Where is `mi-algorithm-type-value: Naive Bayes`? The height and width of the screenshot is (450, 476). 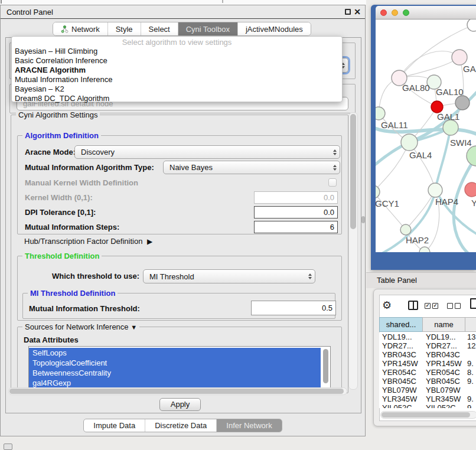 mi-algorithm-type-value: Naive Bayes is located at coordinates (247, 168).